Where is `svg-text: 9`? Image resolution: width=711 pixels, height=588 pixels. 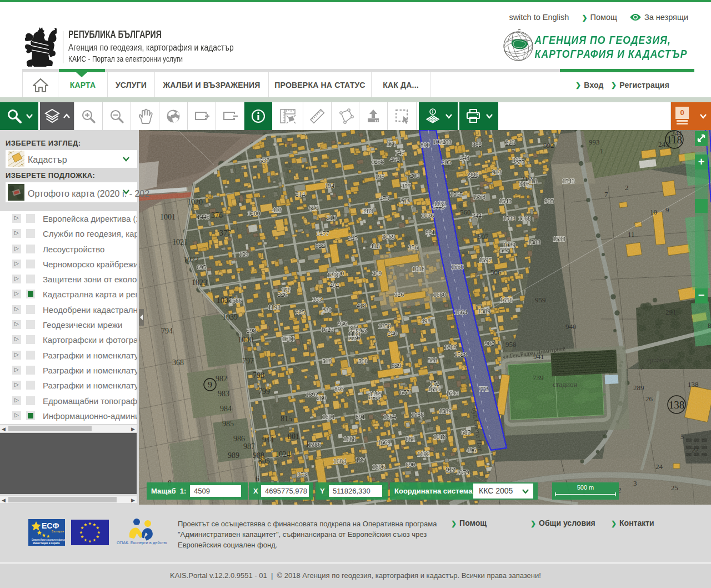
svg-text: 9 is located at coordinates (210, 385).